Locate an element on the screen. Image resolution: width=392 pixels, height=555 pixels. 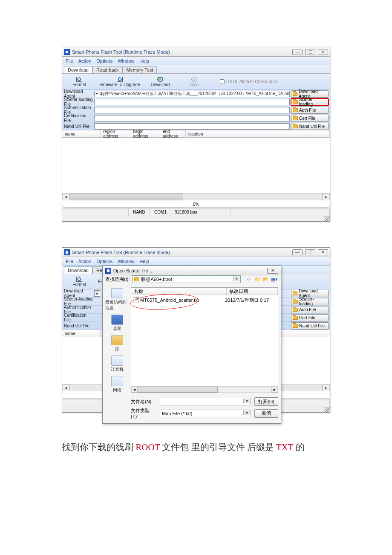
upgrade-button: Firmware -> Upgrade is located at coordinates (120, 82).